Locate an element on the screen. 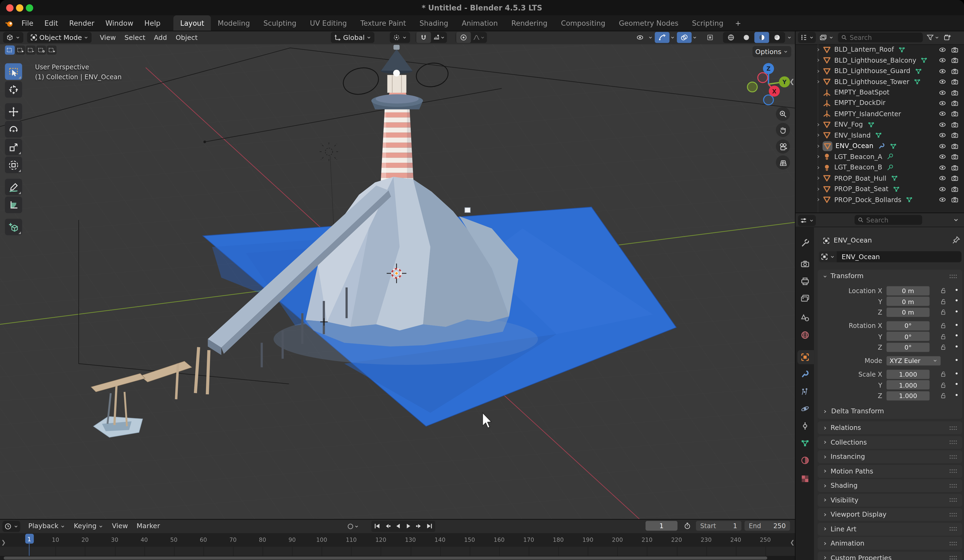 Image resolution: width=964 pixels, height=560 pixels. properties-tab-scene is located at coordinates (805, 318).